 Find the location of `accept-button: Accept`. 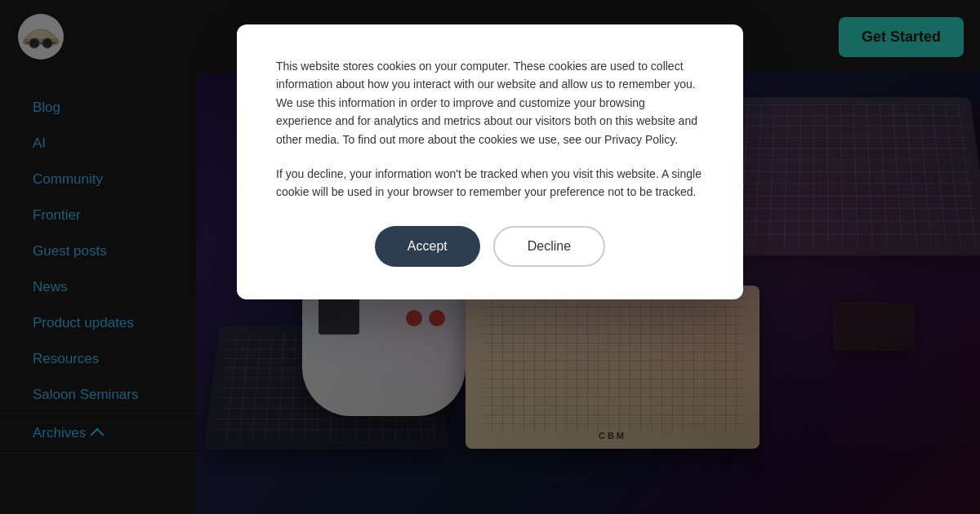

accept-button: Accept is located at coordinates (428, 246).